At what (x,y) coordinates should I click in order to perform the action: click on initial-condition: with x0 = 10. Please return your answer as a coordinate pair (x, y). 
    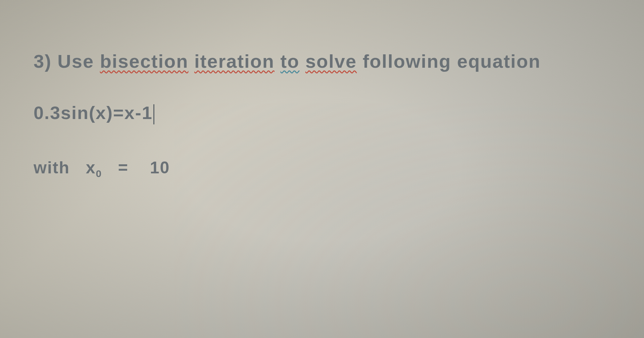
    Looking at the image, I should click on (326, 169).